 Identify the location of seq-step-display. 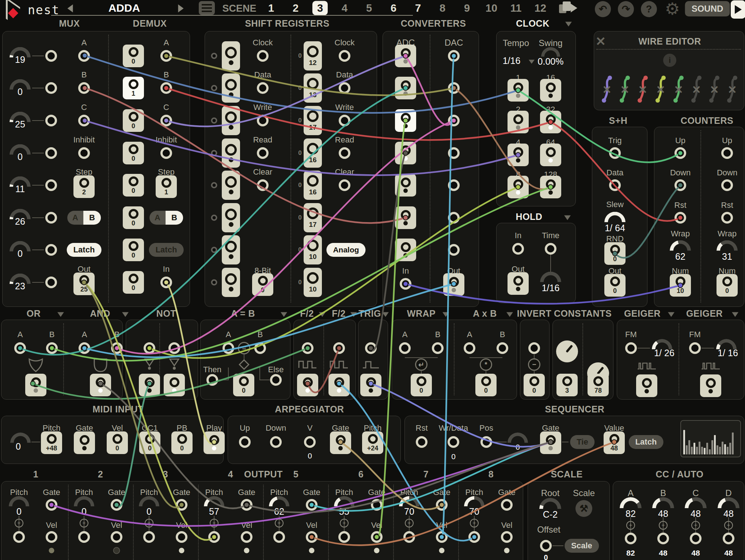
(711, 439).